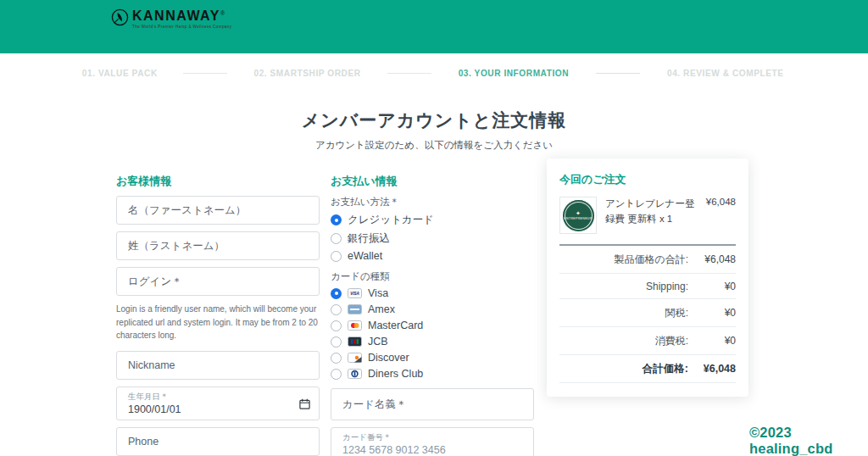  I want to click on logo-text: KANNAWAY® The World's Premier Hemp & Wel…, so click(181, 17).